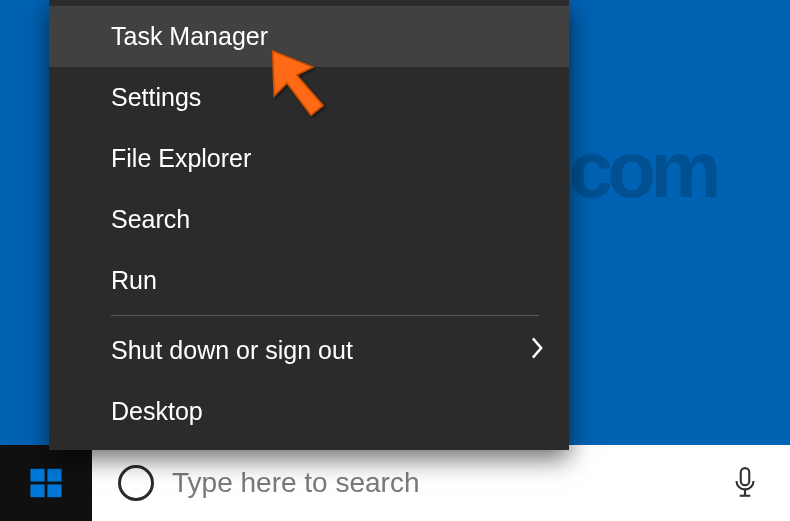 The height and width of the screenshot is (521, 790). Describe the element at coordinates (325, 316) in the screenshot. I see `menu-separator` at that location.